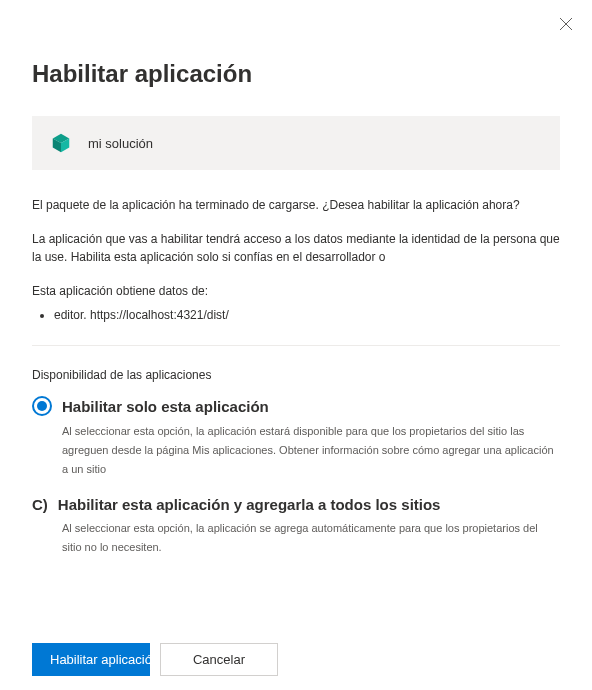  I want to click on close-button, so click(566, 24).